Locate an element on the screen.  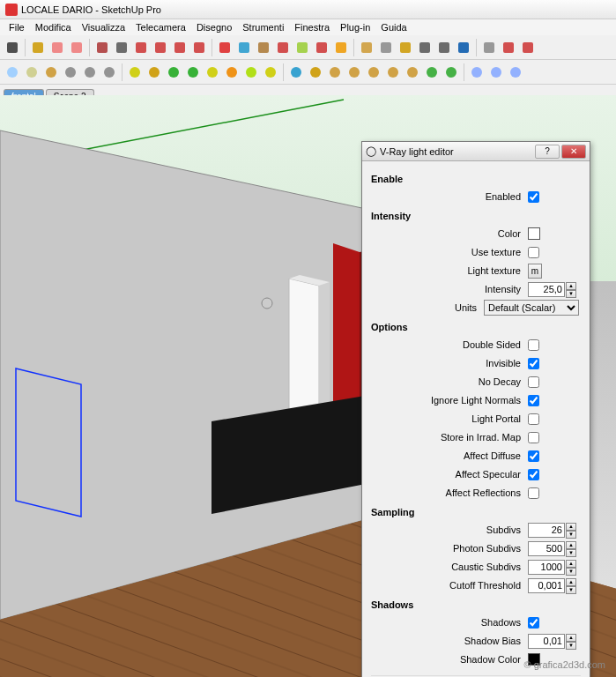
sphere-l-icon is located at coordinates (251, 72).